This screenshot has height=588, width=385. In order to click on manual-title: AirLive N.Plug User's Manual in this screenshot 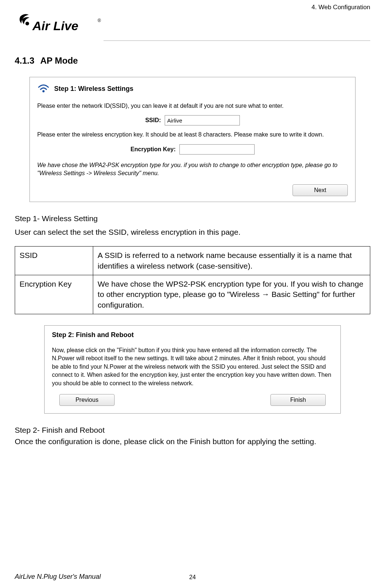, I will do `click(58, 577)`.